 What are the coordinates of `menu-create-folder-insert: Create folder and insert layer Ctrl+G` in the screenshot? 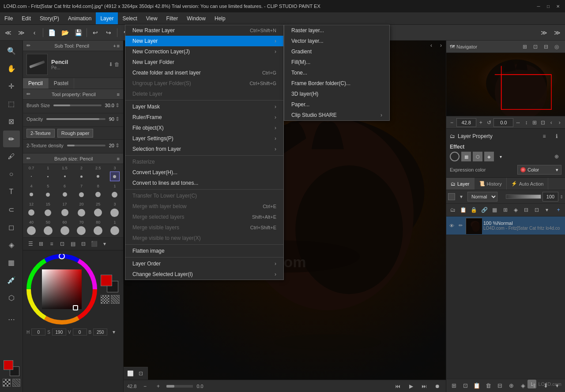 It's located at (204, 73).